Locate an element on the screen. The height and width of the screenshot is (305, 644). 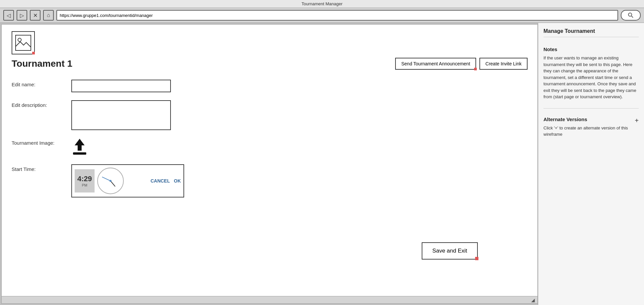
upload-svg is located at coordinates (80, 147).